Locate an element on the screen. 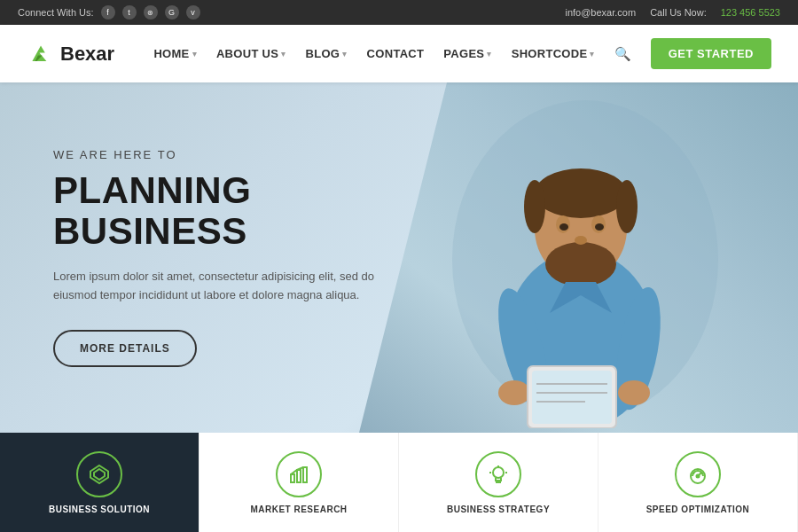 This screenshot has width=798, height=532. social-icons: f t ⊛ G v is located at coordinates (151, 12).